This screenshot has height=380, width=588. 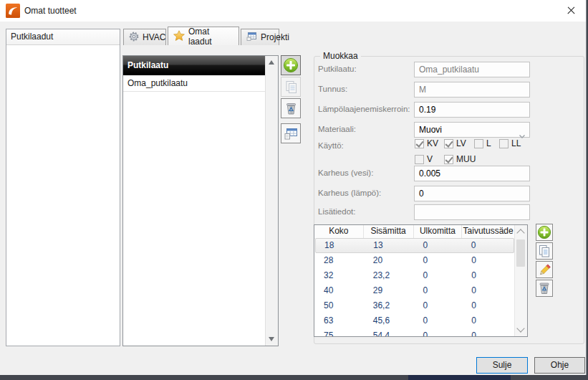 I want to click on table-cell: 54,4, so click(x=389, y=333).